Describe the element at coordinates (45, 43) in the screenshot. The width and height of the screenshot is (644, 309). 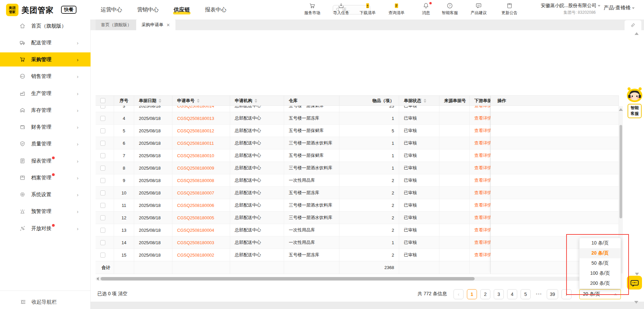
I see `sidebar-item-配送管理: 配送管理›` at that location.